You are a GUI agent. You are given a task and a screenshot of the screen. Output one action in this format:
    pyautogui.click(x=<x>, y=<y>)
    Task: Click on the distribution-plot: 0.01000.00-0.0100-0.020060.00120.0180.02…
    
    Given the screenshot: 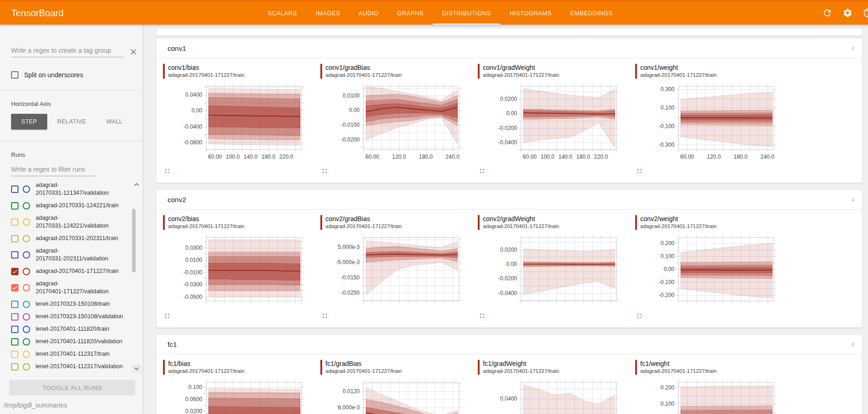 What is the action you would take?
    pyautogui.click(x=399, y=125)
    